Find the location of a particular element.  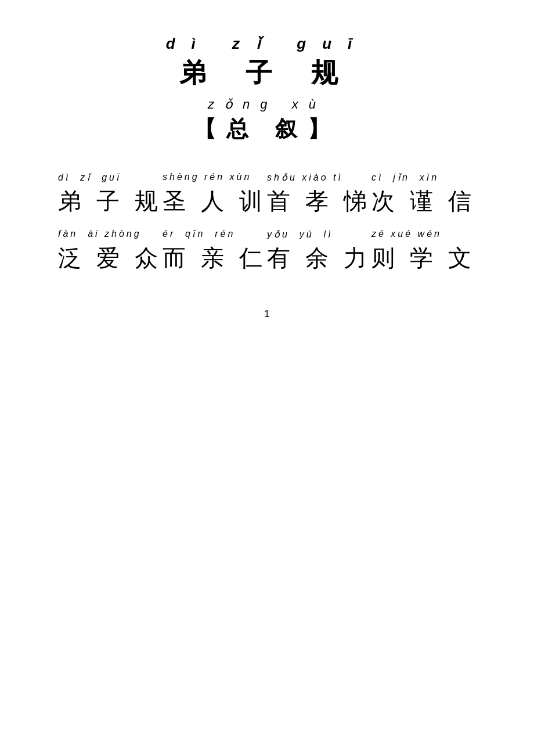

line2-chinese: 泛 爱 众 而 亲 仁 有 余 力 则 学 文 is located at coordinates (267, 258).